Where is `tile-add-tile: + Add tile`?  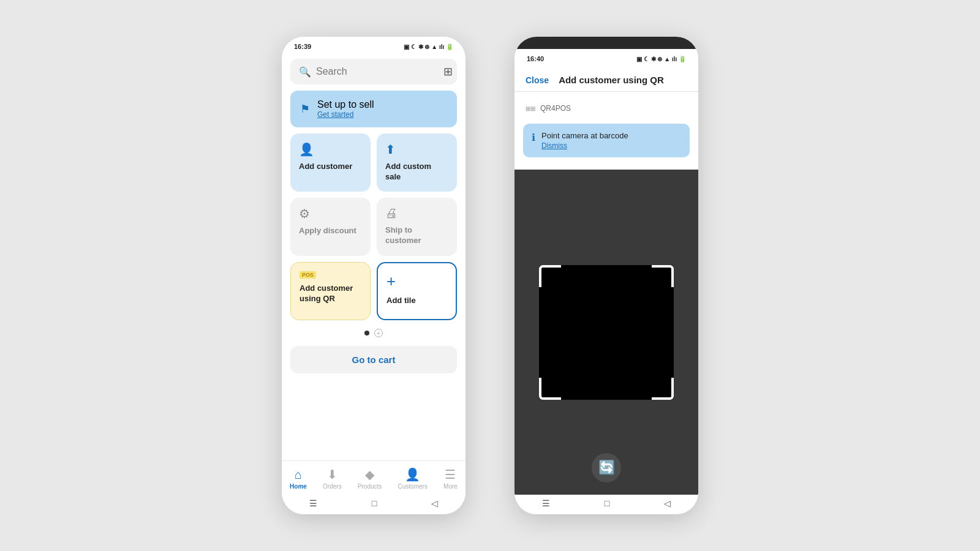
tile-add-tile: + Add tile is located at coordinates (417, 291).